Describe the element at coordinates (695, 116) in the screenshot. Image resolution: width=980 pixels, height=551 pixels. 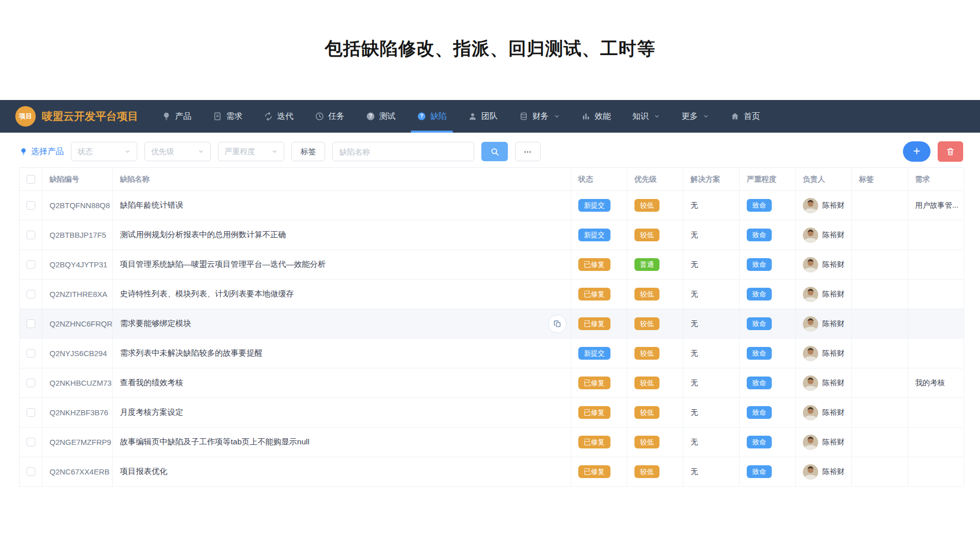
I see `nav-item-more: 更多` at that location.